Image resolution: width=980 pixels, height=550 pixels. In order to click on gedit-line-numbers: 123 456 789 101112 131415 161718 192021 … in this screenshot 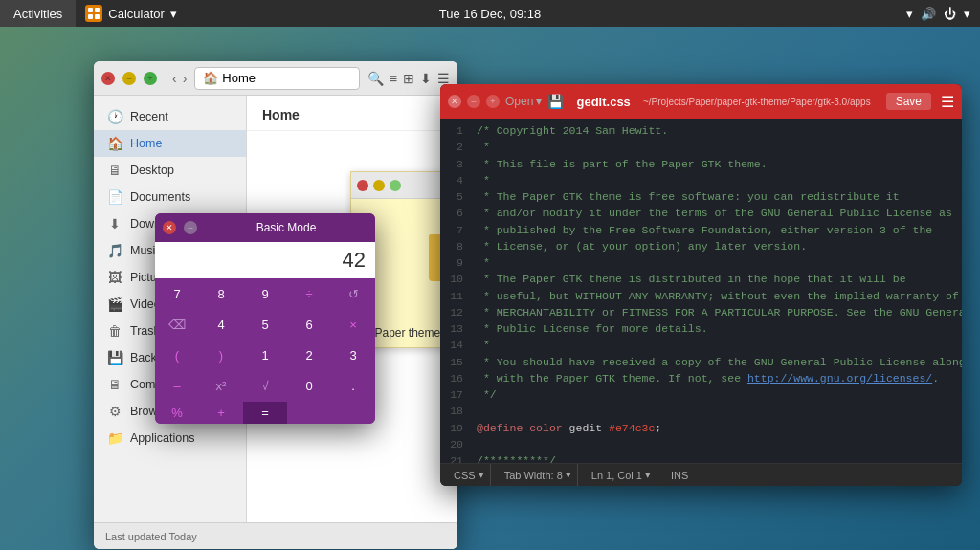, I will do `click(455, 291)`.